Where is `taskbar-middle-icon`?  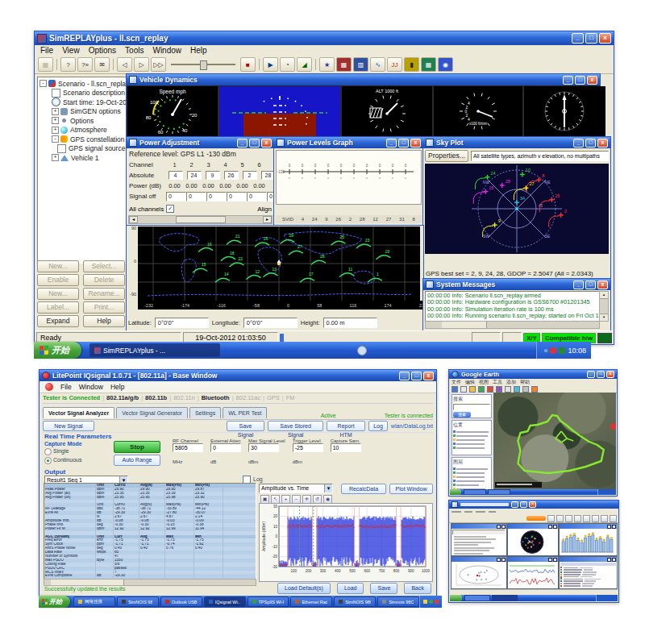
taskbar-middle-icon is located at coordinates (362, 351).